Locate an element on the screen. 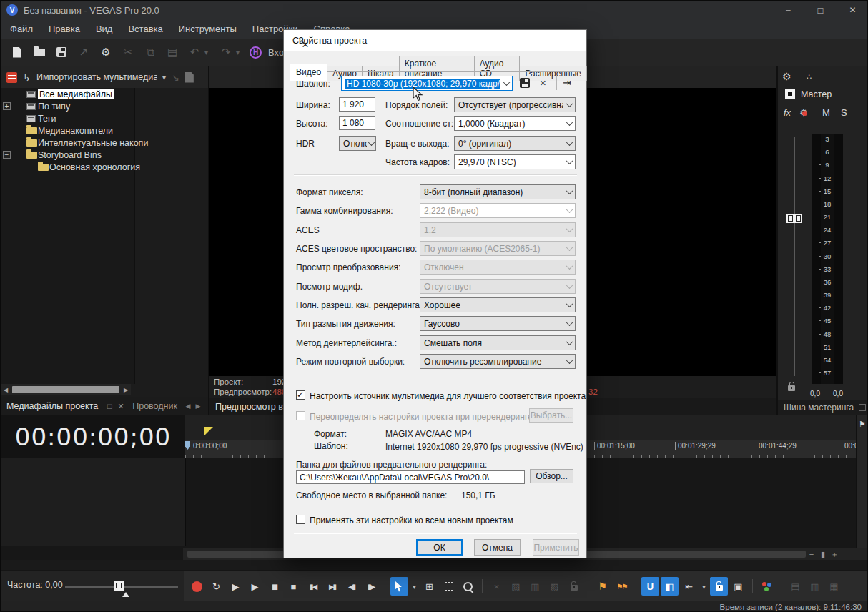 The height and width of the screenshot is (612, 868). solo-button: S is located at coordinates (844, 113).